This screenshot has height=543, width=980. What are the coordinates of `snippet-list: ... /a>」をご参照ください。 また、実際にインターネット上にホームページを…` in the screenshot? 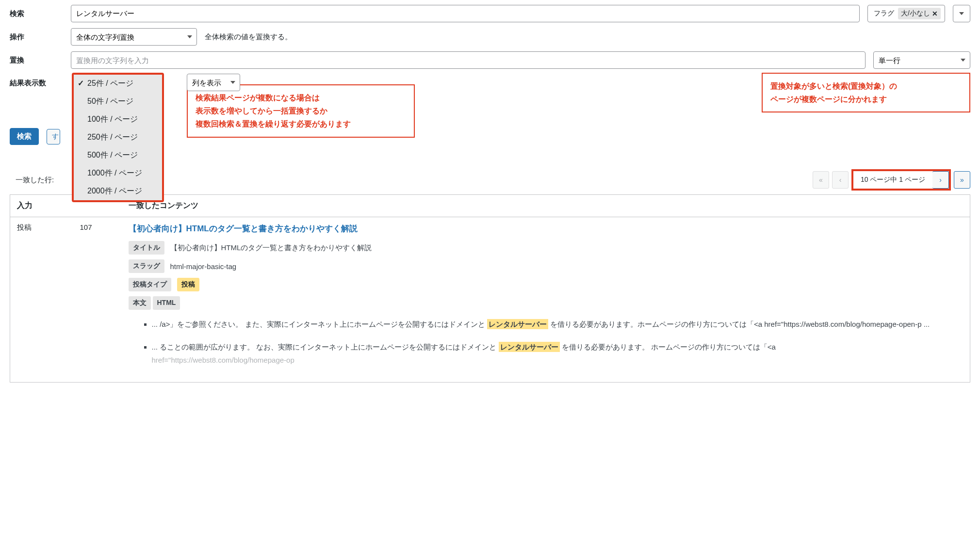 It's located at (546, 342).